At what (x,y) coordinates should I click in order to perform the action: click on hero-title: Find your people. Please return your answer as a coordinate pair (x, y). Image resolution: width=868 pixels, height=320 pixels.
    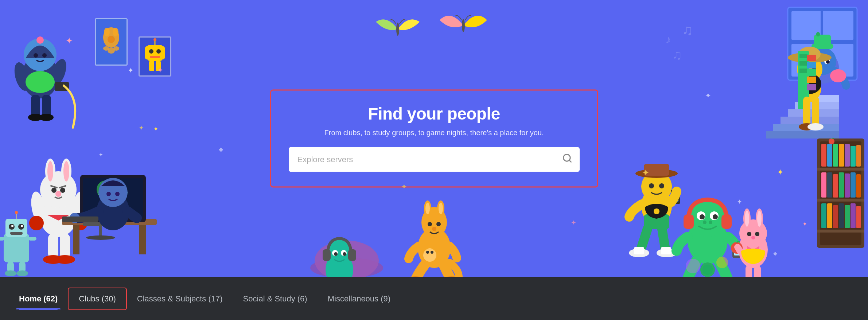
    Looking at the image, I should click on (434, 114).